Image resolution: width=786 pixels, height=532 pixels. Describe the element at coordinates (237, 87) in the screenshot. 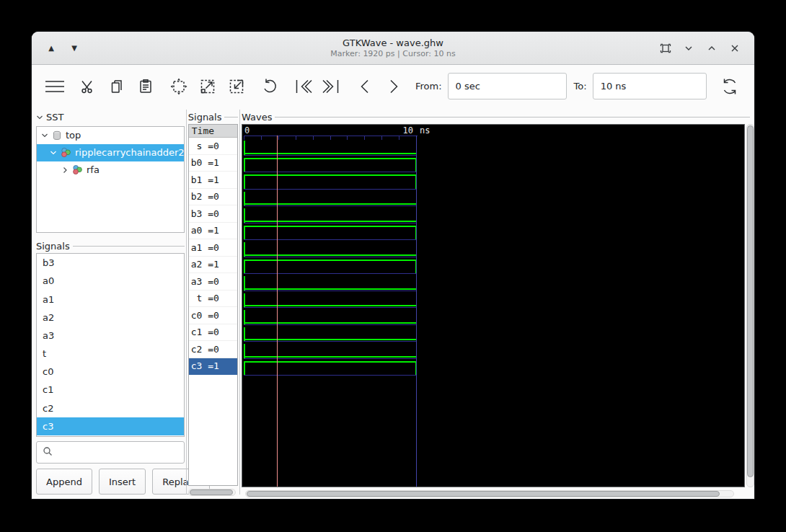

I see `zoom-out-icon` at that location.